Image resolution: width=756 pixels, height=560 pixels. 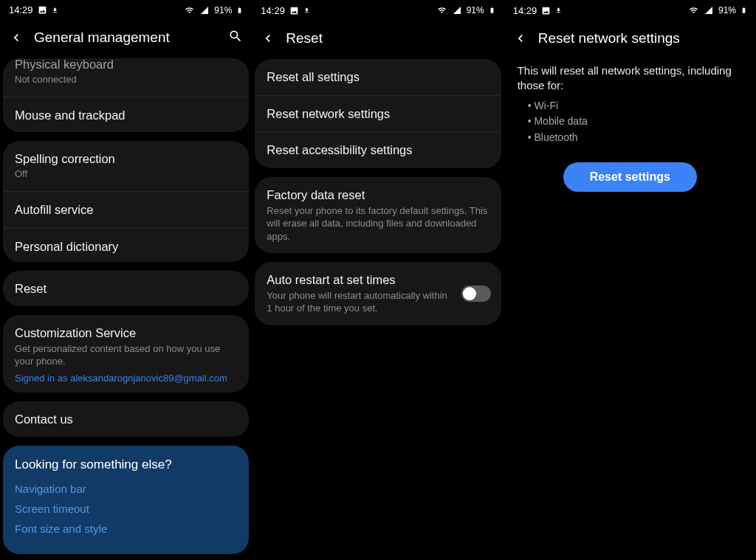 What do you see at coordinates (378, 151) in the screenshot?
I see `row-reset-accessibility: Reset accessibility settings` at bounding box center [378, 151].